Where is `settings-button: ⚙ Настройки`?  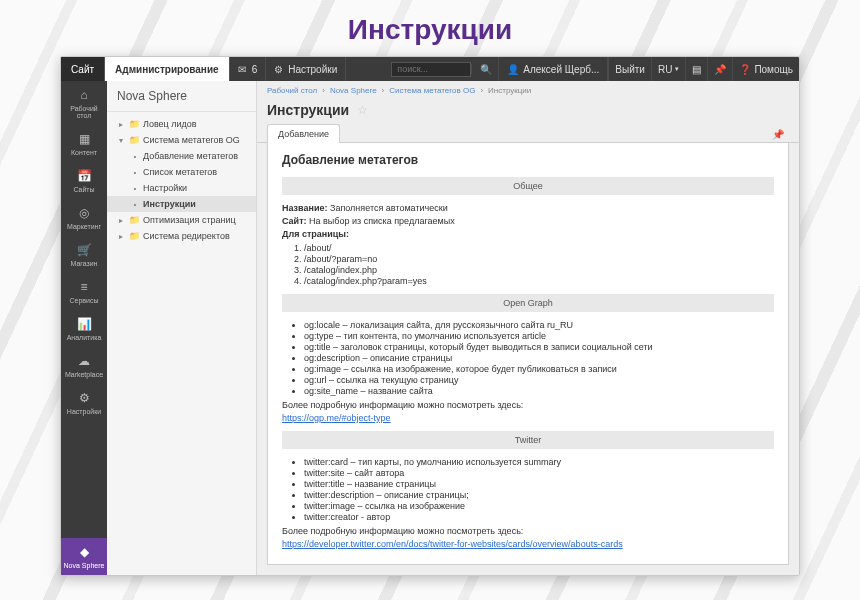 settings-button: ⚙ Настройки is located at coordinates (306, 69).